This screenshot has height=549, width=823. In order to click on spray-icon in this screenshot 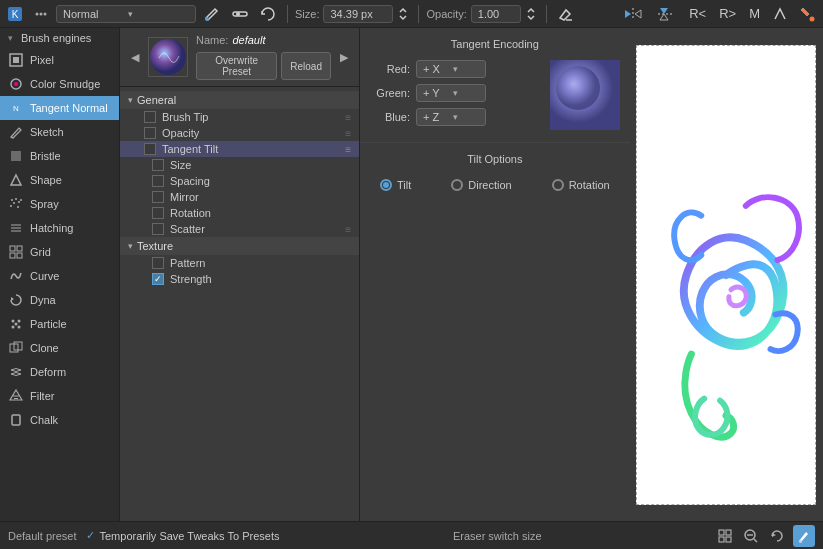, I will do `click(16, 204)`.